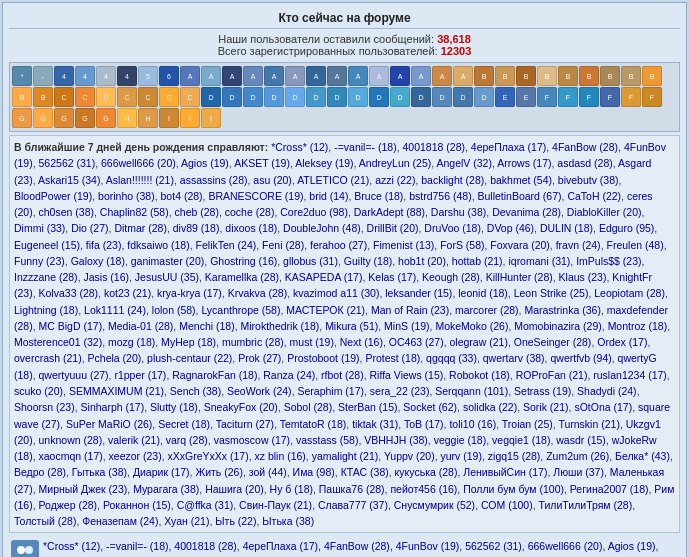  What do you see at coordinates (566, 546) in the screenshot?
I see `online-user-link: 666well666 (20)` at bounding box center [566, 546].